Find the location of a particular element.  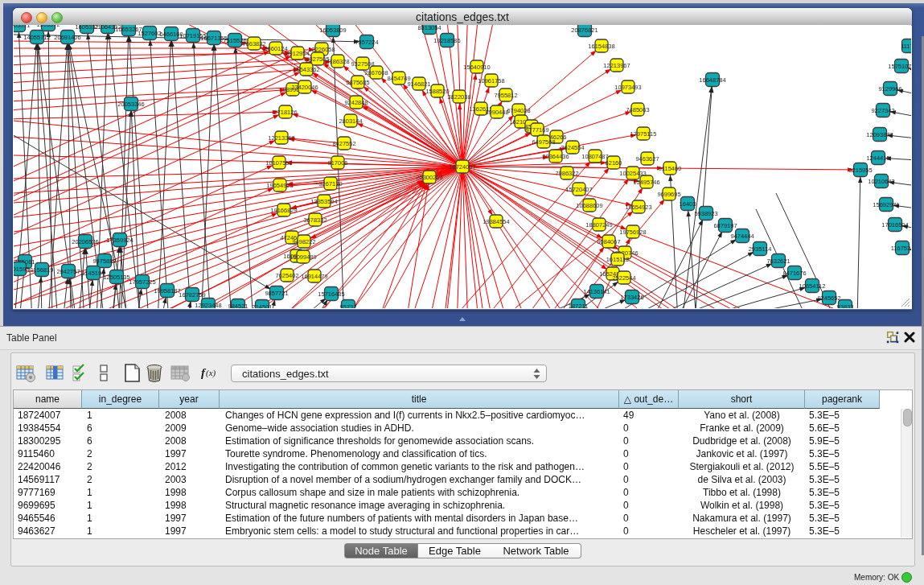

svg-text: 16914479 is located at coordinates (314, 277).